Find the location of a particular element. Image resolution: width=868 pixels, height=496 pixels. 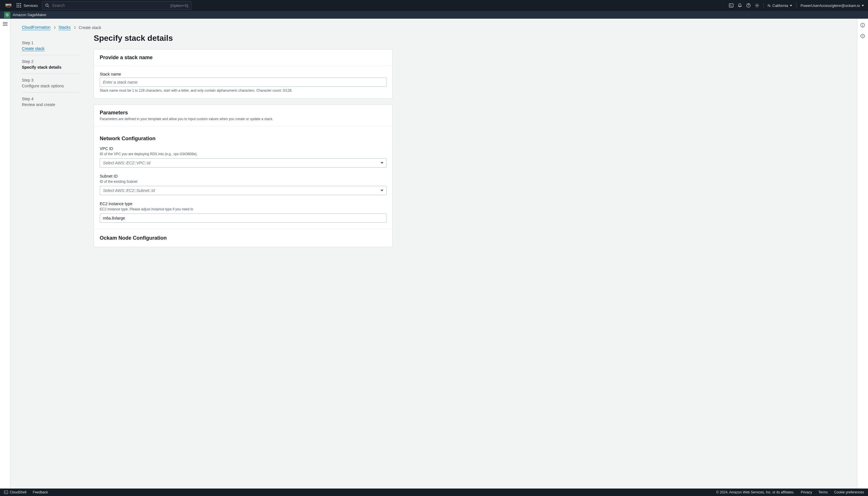

cookie-prefs-link: Cookie preferences is located at coordinates (849, 492).